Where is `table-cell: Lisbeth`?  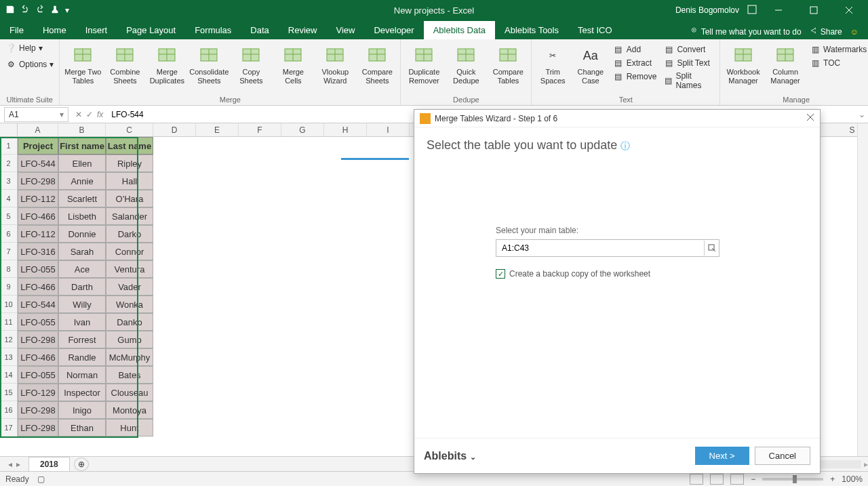
table-cell: Lisbeth is located at coordinates (82, 216).